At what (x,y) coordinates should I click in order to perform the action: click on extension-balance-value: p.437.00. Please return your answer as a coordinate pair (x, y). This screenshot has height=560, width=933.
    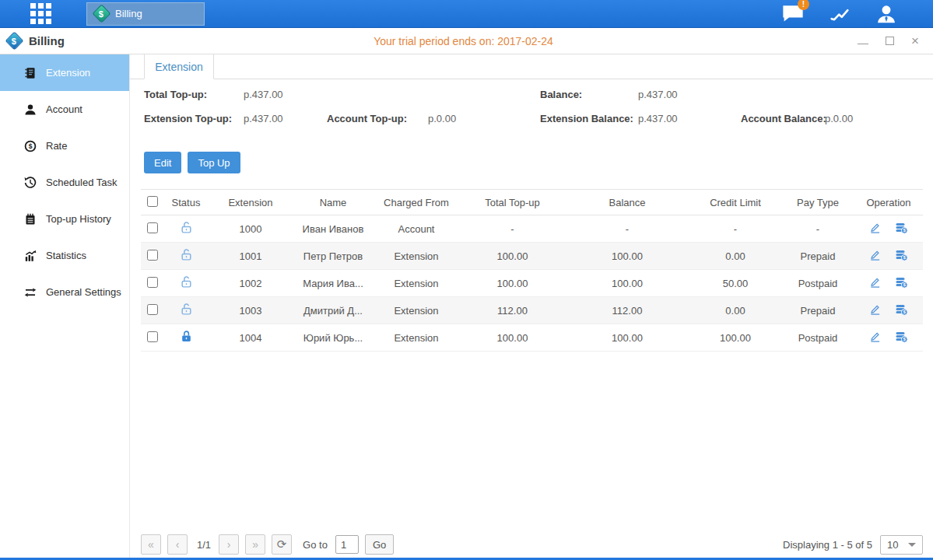
    Looking at the image, I should click on (658, 118).